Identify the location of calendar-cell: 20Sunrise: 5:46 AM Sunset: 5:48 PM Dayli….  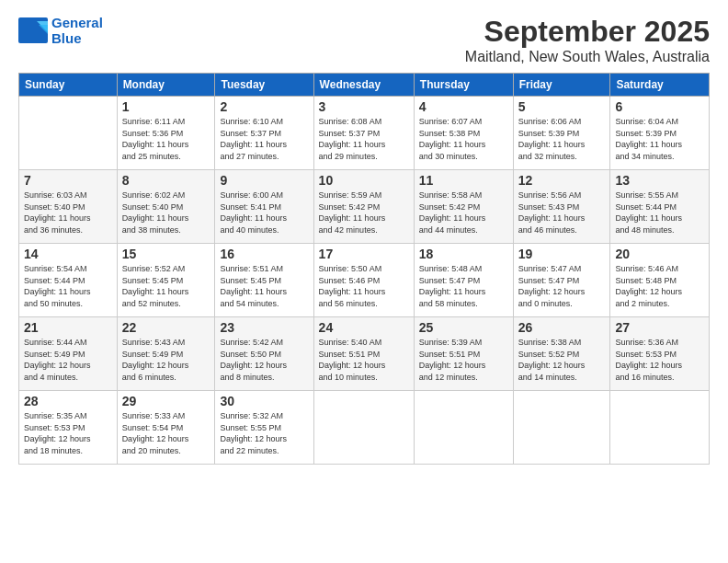
(660, 281).